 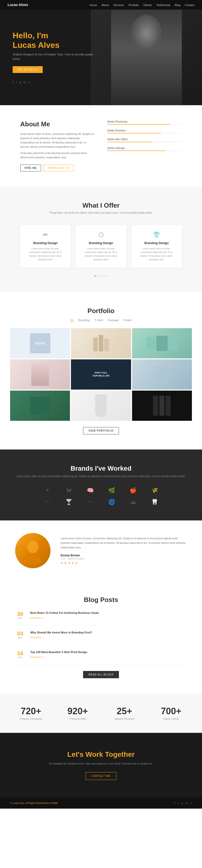 What do you see at coordinates (101, 675) in the screenshot?
I see `read-all-blogs-button: READ ALL BLOGS` at bounding box center [101, 675].